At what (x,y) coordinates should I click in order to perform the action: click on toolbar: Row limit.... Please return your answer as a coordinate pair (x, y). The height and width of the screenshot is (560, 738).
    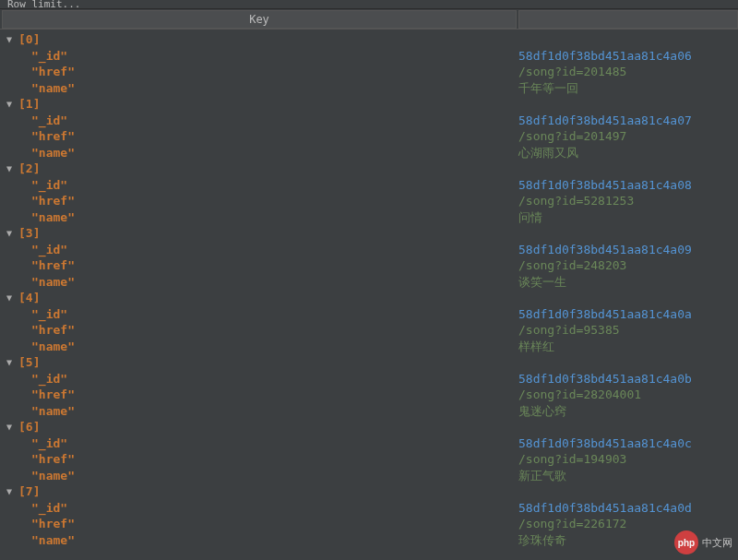
    Looking at the image, I should click on (369, 5).